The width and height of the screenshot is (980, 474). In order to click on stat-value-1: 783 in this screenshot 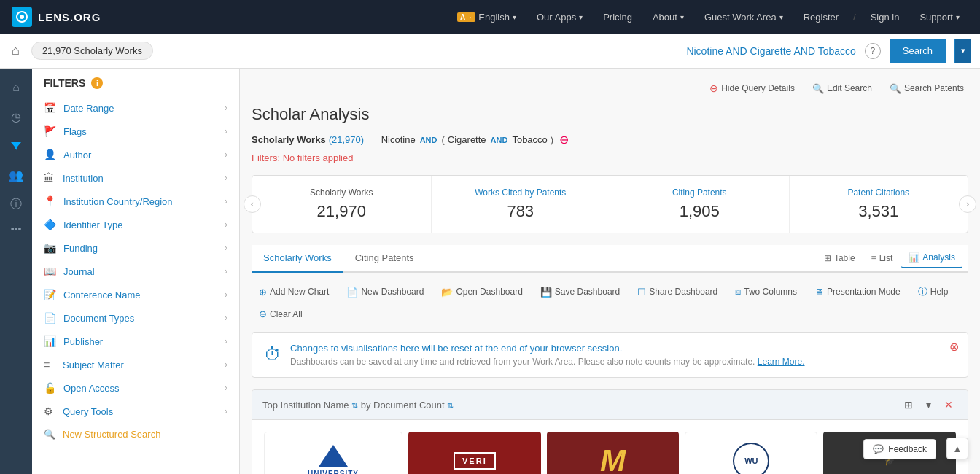, I will do `click(521, 211)`.